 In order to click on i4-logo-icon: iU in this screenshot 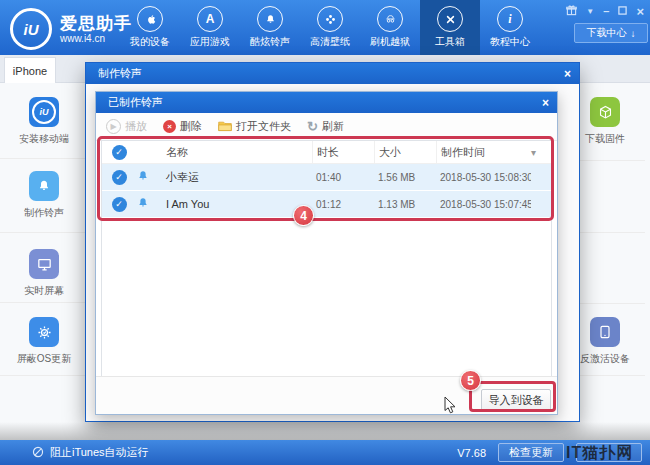, I will do `click(31, 29)`.